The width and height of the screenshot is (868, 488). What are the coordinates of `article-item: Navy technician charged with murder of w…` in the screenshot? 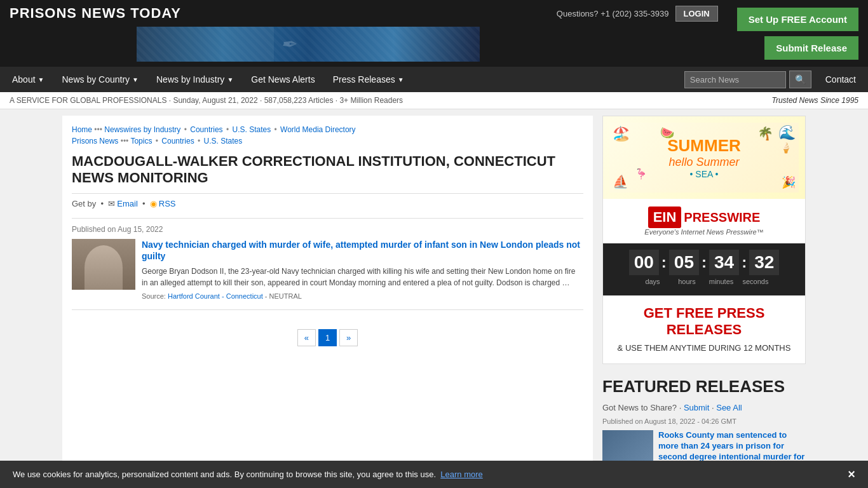 It's located at (328, 269).